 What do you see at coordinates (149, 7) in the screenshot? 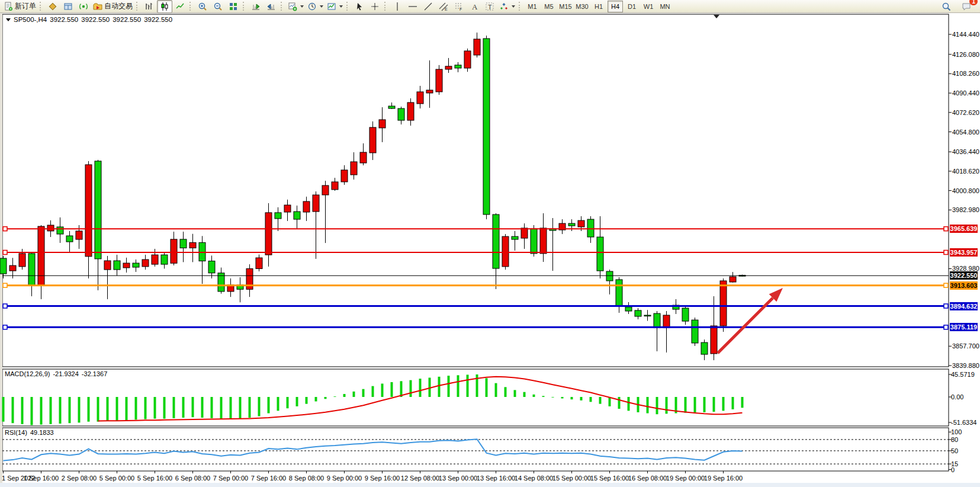
I see `bars-icon` at bounding box center [149, 7].